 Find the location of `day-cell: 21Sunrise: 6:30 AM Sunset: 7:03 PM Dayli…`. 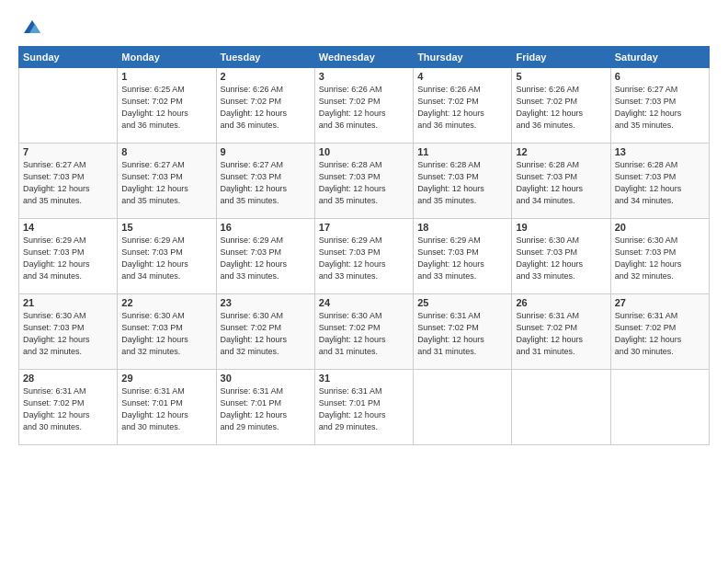

day-cell: 21Sunrise: 6:30 AM Sunset: 7:03 PM Dayli… is located at coordinates (68, 332).